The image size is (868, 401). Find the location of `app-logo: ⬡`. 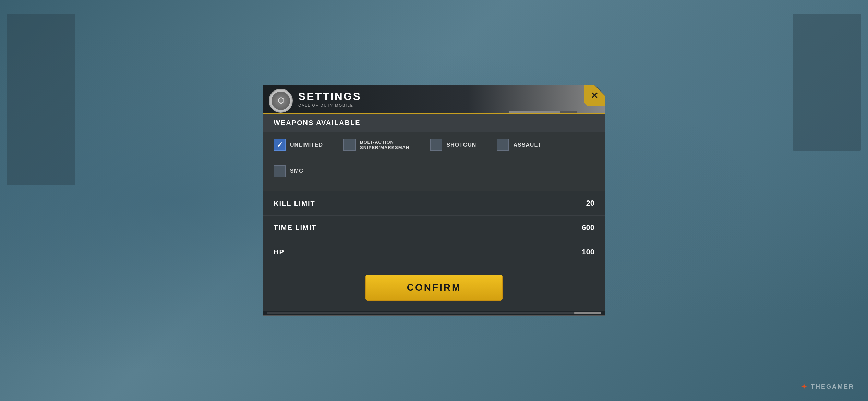

app-logo: ⬡ is located at coordinates (281, 101).